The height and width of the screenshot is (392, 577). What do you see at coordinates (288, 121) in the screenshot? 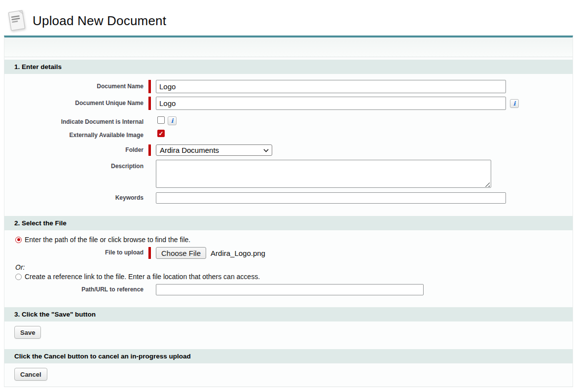
I see `row-internal-checkbox: Indicate Document is Internal i` at bounding box center [288, 121].